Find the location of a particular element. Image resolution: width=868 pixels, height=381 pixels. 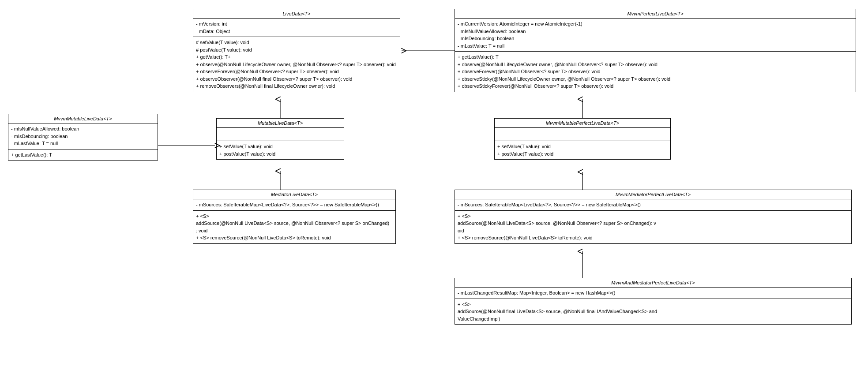

class-mvvmmediatorperfectlivedata-methods: + <S>addSource(@NonNull LiveData<S> sour… is located at coordinates (653, 227).